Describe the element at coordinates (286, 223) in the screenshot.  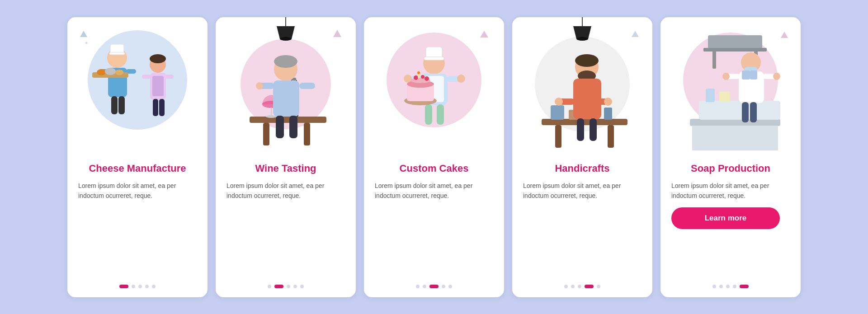
I see `card-content-wine: Wine Tasting Lorem ipsum dolor sit amet,…` at that location.